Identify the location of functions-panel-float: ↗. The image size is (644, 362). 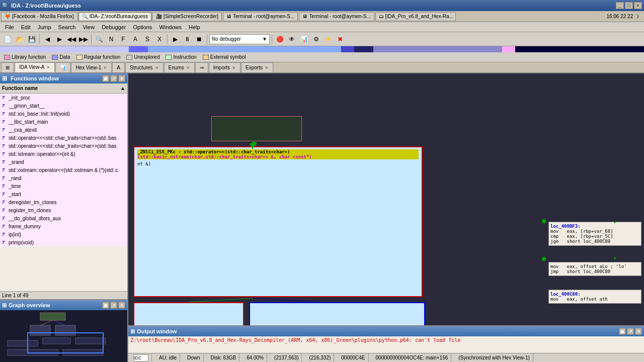
(114, 78).